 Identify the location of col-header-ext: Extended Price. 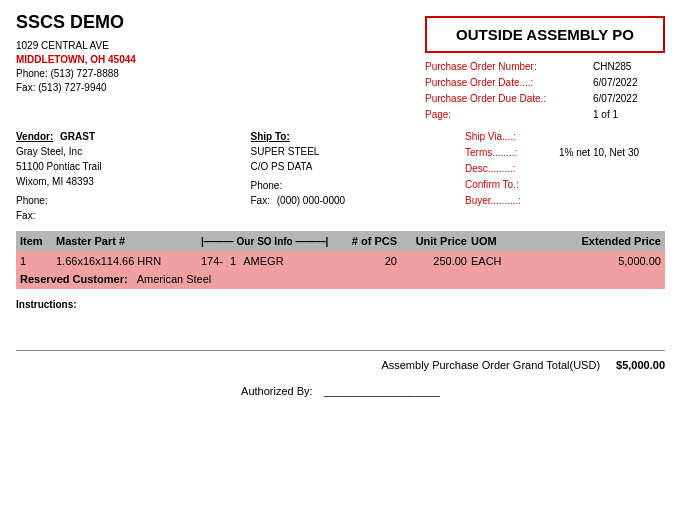
(588, 241).